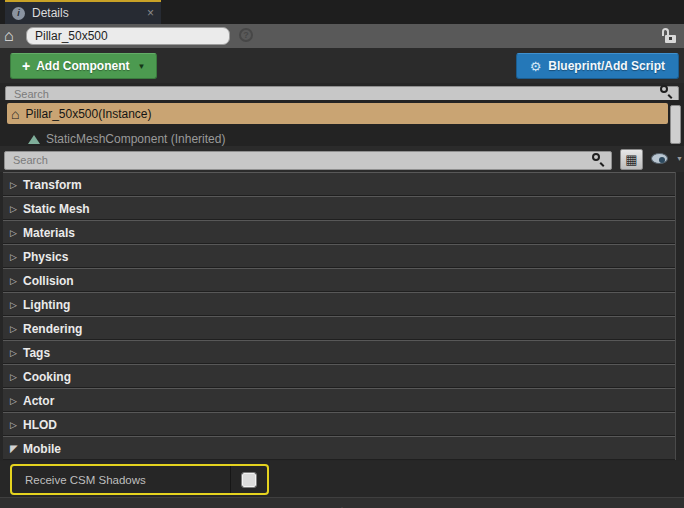 The width and height of the screenshot is (684, 508). What do you see at coordinates (339, 232) in the screenshot?
I see `category-materials: ▷ Materials` at bounding box center [339, 232].